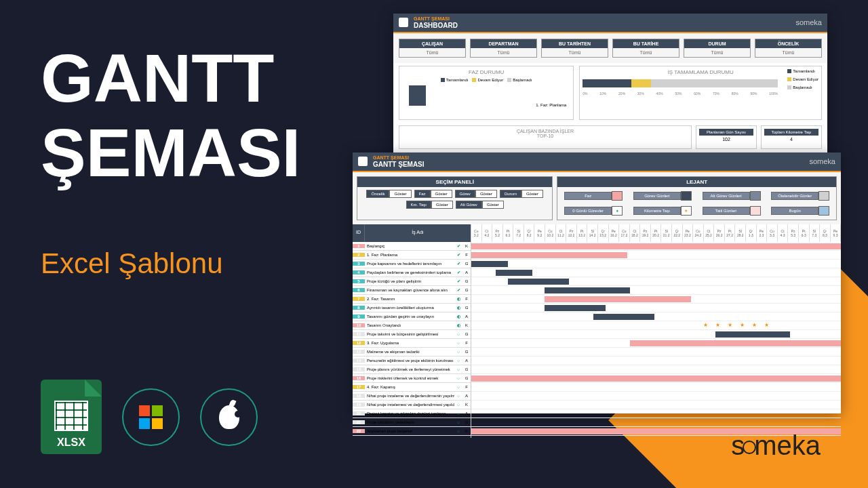 This screenshot has width=868, height=488. Describe the element at coordinates (433, 48) in the screenshot. I see `filter: ÇALIŞANTümü` at that location.